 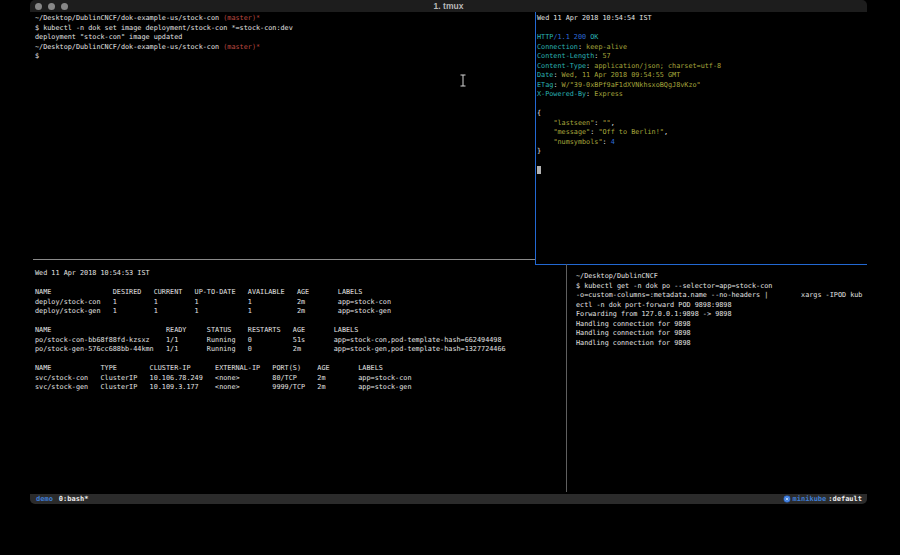 I want to click on window-titlebar: 1. tmux, so click(x=448, y=6).